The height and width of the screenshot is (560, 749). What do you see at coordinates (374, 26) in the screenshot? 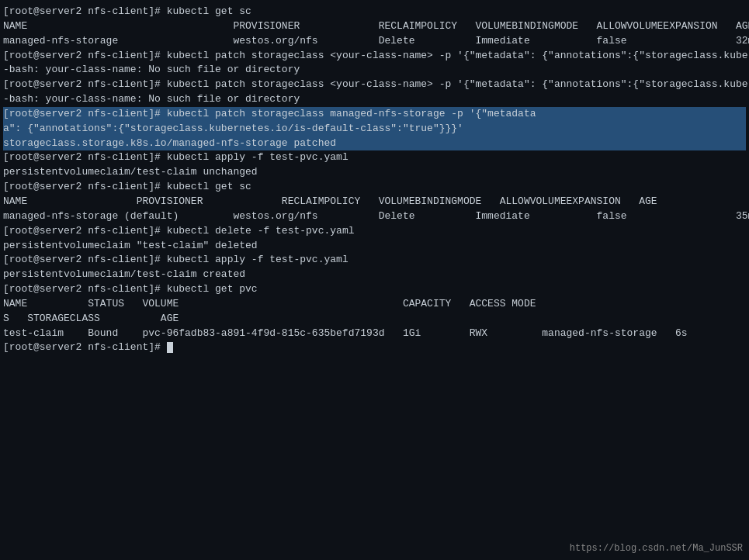
I see `line-2: NAME PROVISIONER RECLAIMPOLICY VOLUMEBIN…` at bounding box center [374, 26].